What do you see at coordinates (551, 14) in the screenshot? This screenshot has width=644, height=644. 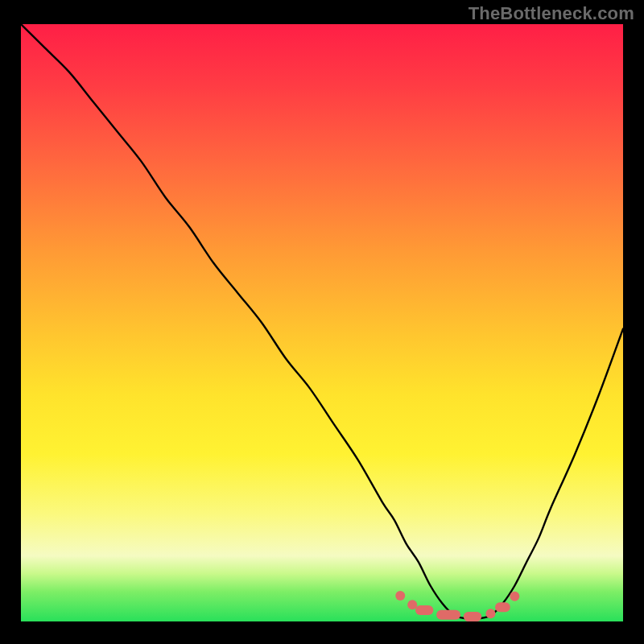 I see `watermark-label: TheBottleneck.com` at bounding box center [551, 14].